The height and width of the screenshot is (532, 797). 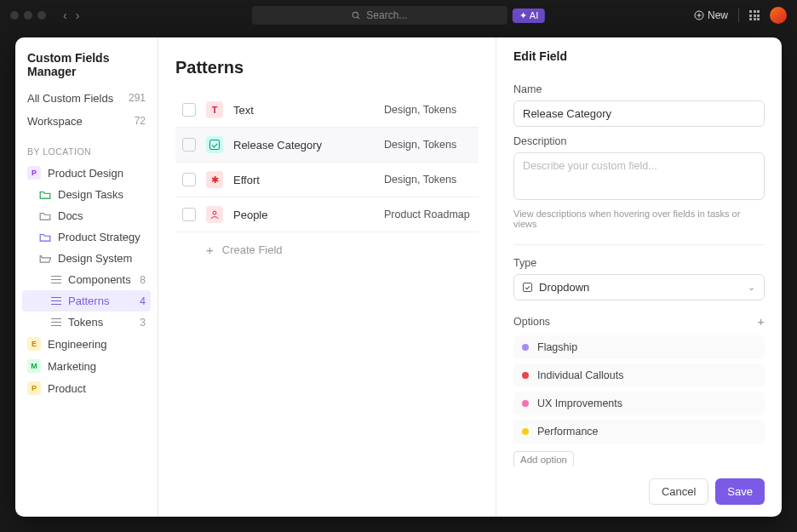 I want to click on search-wrap: Search... ✦ AI, so click(x=398, y=15).